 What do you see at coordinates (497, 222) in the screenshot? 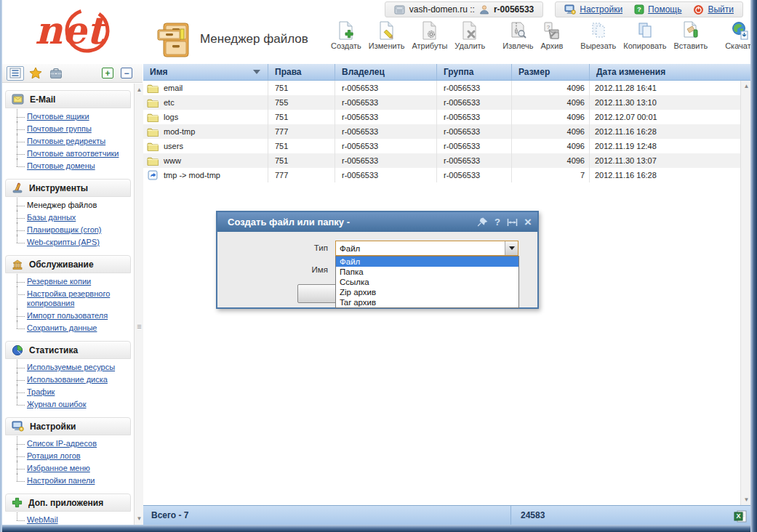
I see `dialog-help-icon: ?` at bounding box center [497, 222].